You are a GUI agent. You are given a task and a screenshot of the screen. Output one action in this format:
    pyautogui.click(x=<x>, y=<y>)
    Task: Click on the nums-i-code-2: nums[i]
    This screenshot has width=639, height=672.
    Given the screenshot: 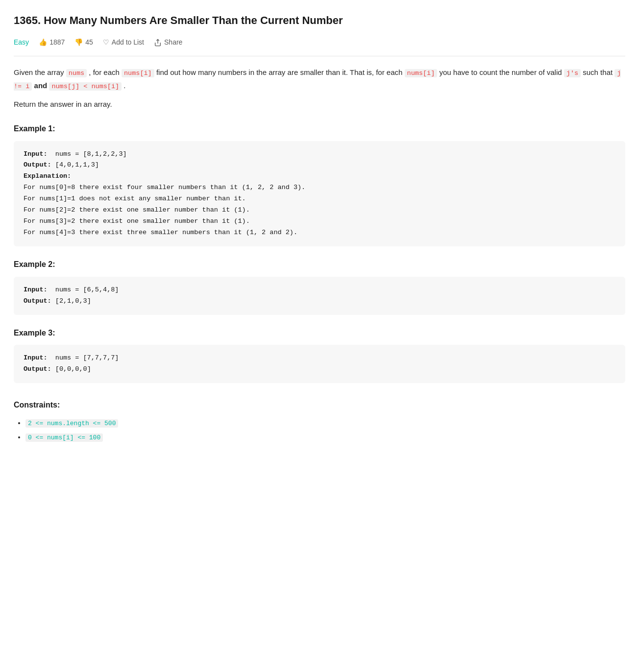 What is the action you would take?
    pyautogui.click(x=421, y=73)
    